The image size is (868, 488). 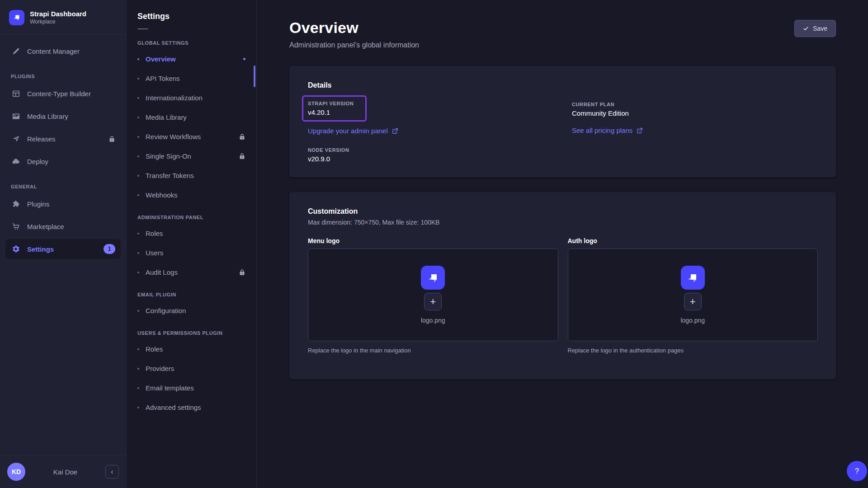 I want to click on subnav-item-media-library: Media Library, so click(x=192, y=117).